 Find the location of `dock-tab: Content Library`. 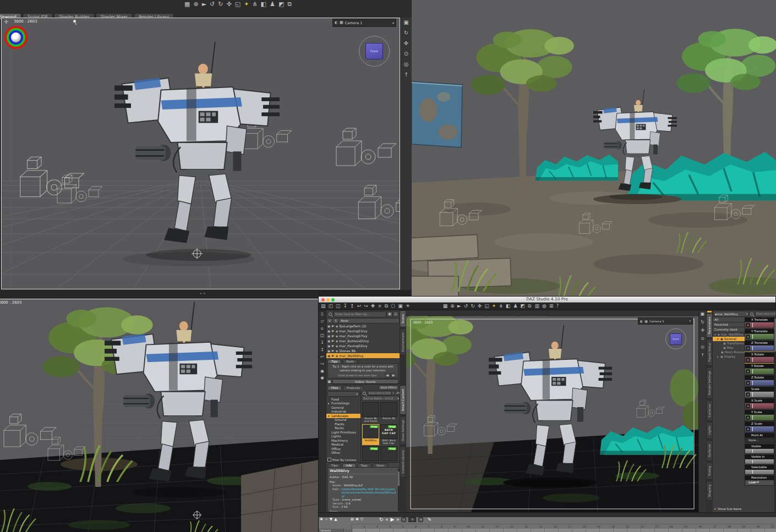

dock-tab: Content Library is located at coordinates (403, 462).